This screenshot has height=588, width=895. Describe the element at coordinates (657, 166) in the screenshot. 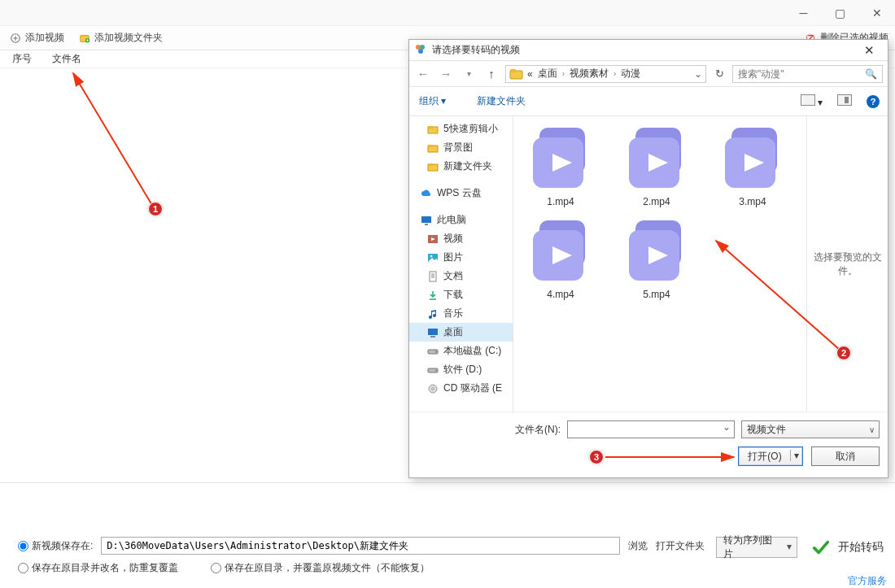

I see `file-tile: 2.mp4` at that location.